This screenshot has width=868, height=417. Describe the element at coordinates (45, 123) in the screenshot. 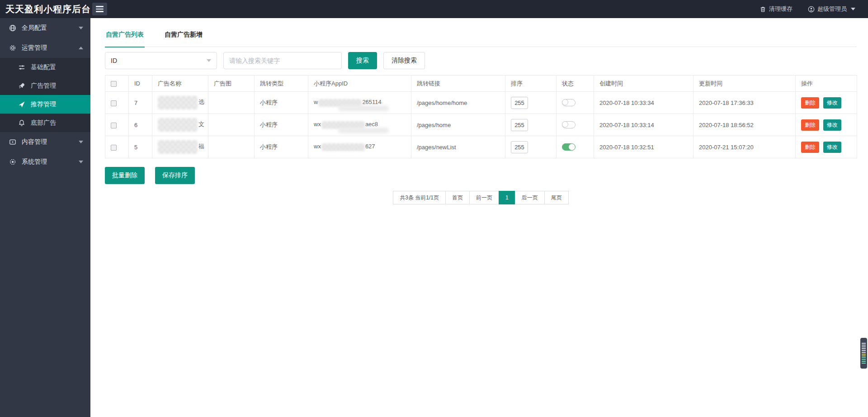

I see `sidebar-item-bottom-ad: 底部广告` at that location.